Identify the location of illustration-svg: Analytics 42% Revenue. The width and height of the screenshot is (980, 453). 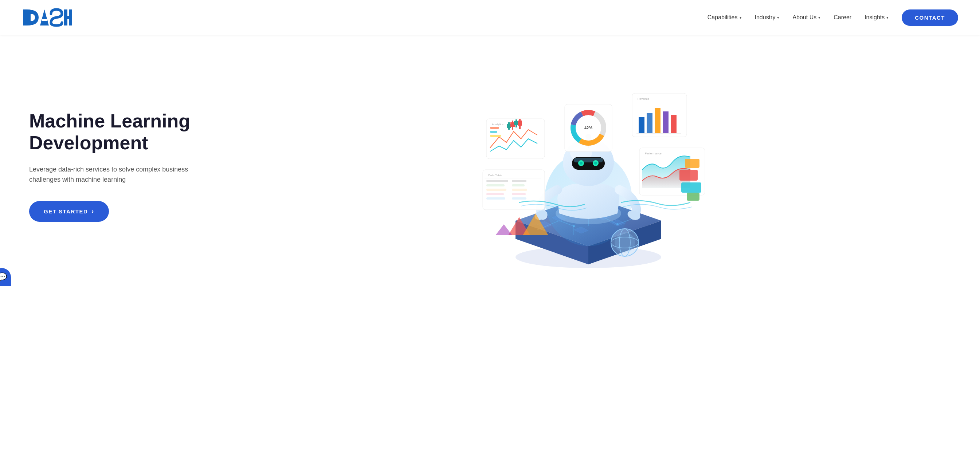
(588, 166).